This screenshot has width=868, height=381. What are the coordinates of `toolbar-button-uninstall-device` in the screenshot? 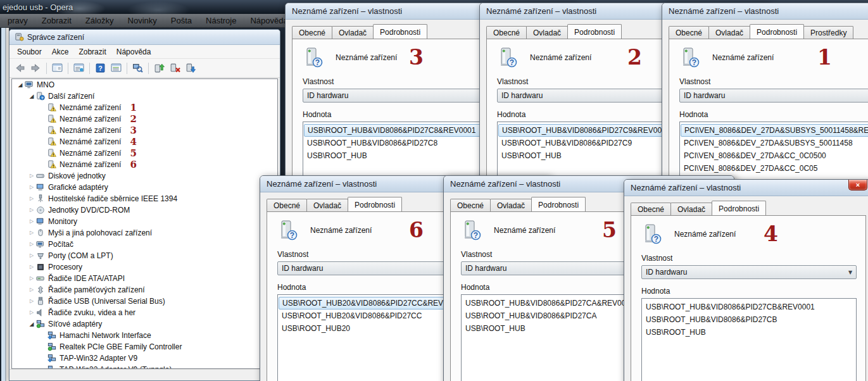 It's located at (175, 68).